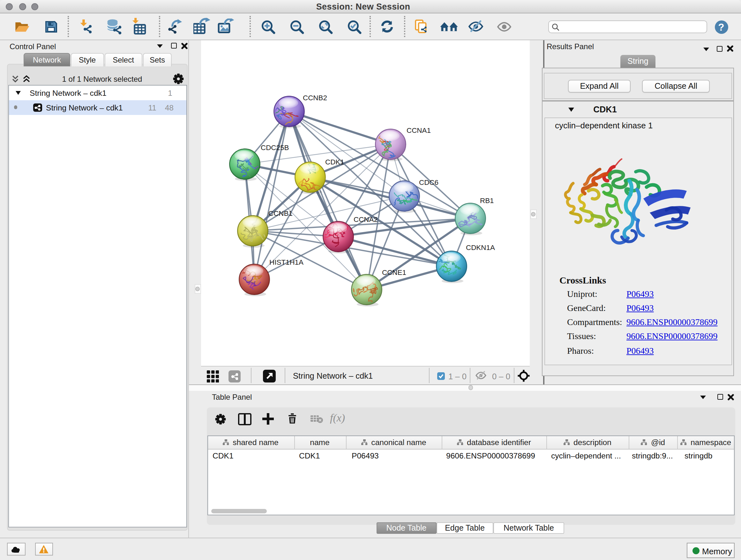 This screenshot has width=741, height=560. What do you see at coordinates (286, 262) in the screenshot?
I see `svg-text: HIST1H1A` at bounding box center [286, 262].